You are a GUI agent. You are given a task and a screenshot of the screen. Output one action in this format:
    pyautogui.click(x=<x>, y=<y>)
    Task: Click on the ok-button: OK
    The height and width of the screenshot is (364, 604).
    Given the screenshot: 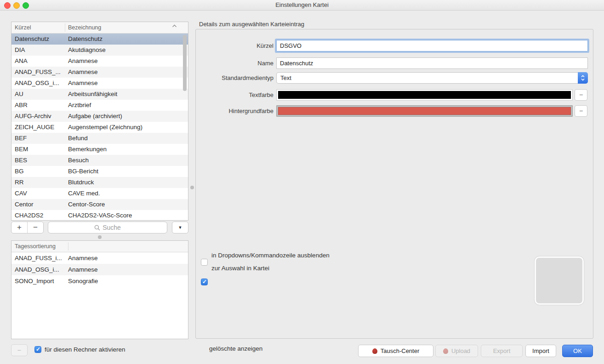 What is the action you would take?
    pyautogui.click(x=577, y=351)
    